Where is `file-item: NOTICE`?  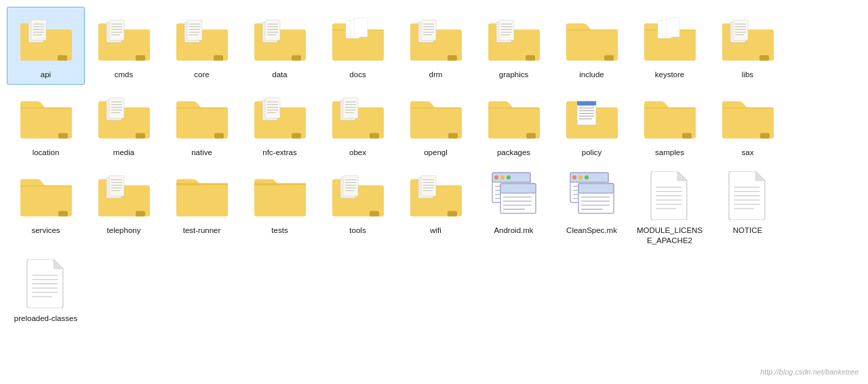 file-item: NOTICE is located at coordinates (747, 207).